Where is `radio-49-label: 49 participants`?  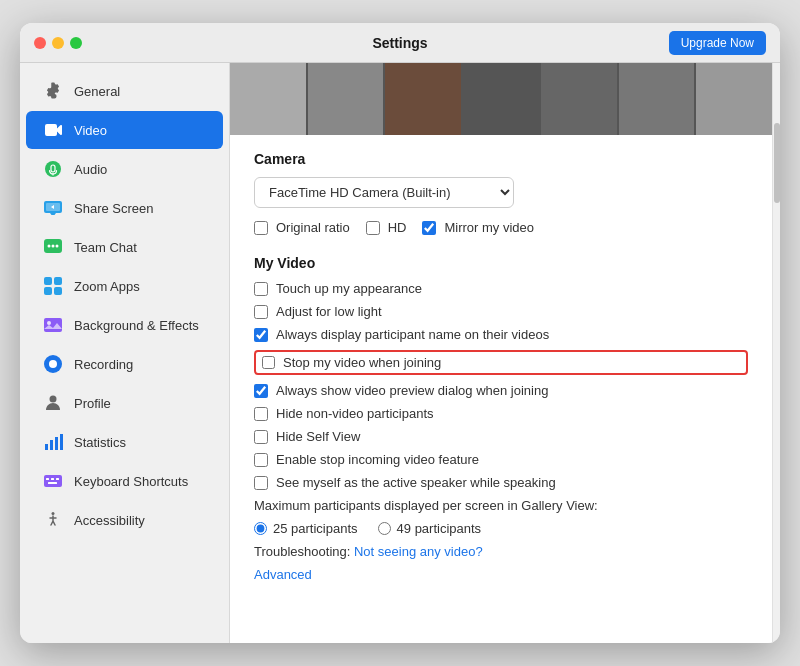 radio-49-label: 49 participants is located at coordinates (440, 528).